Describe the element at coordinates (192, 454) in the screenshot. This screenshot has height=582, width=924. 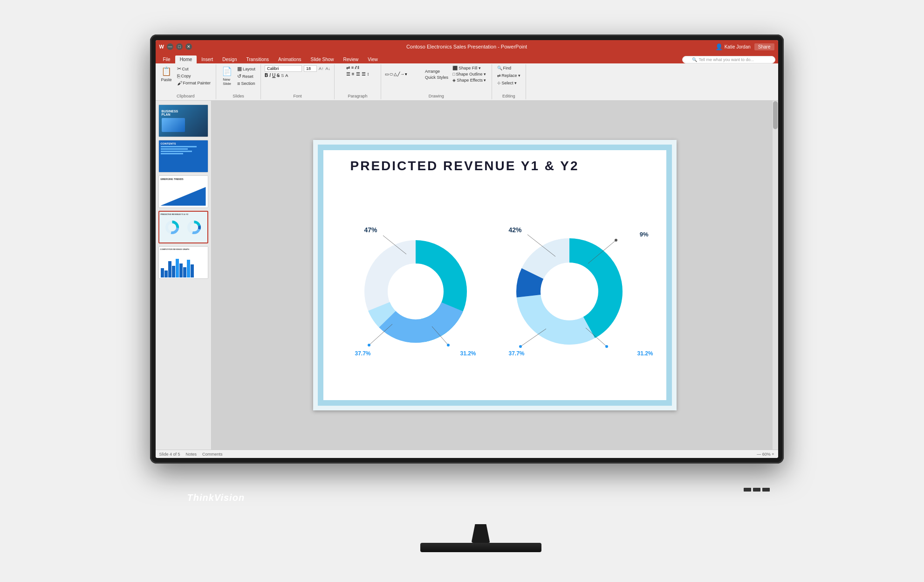
I see `notes-button: Notes` at that location.